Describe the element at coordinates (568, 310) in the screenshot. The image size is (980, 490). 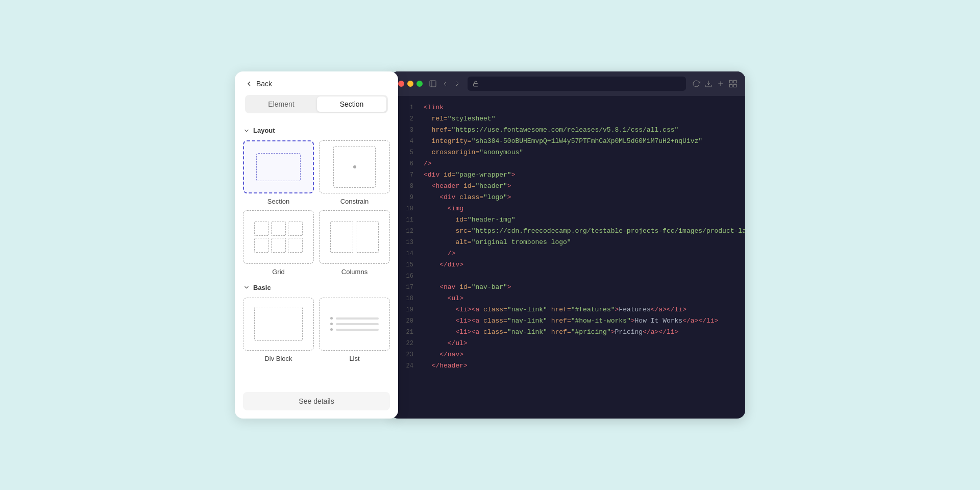
I see `code-line: 19 <li><a class="nav-link" href="#featur…` at that location.